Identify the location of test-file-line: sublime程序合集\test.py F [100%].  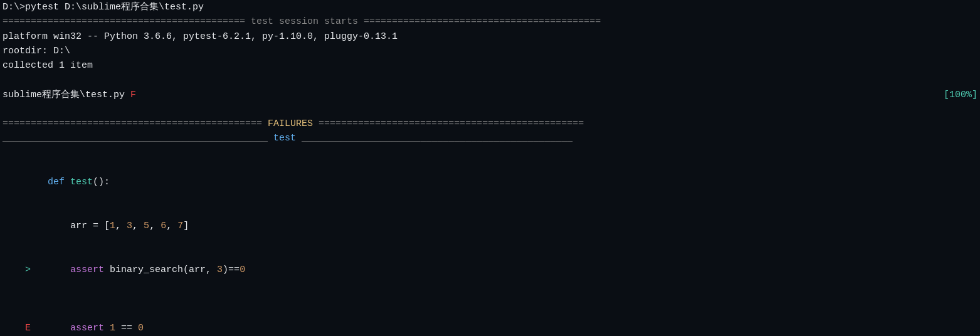
(490, 95).